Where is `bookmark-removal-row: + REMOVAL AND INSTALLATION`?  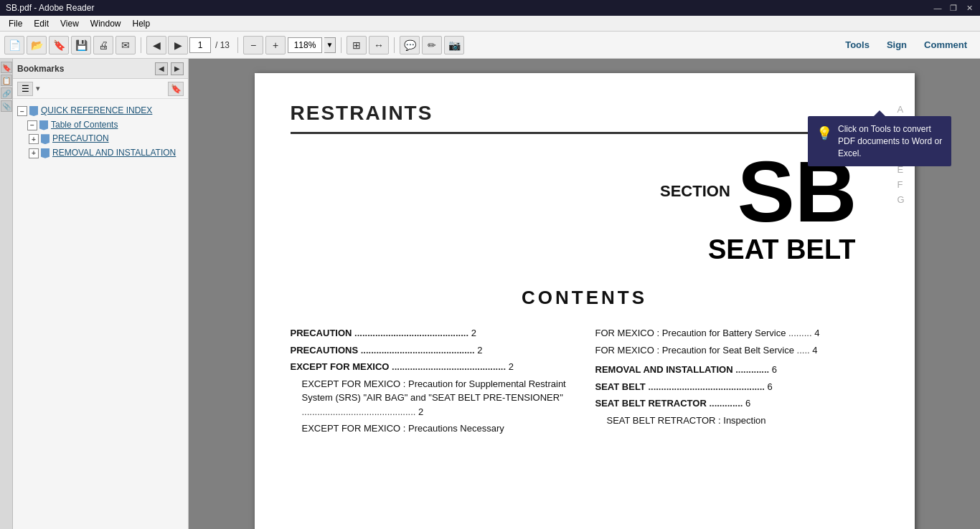
bookmark-removal-row: + REMOVAL AND INSTALLATION is located at coordinates (106, 153).